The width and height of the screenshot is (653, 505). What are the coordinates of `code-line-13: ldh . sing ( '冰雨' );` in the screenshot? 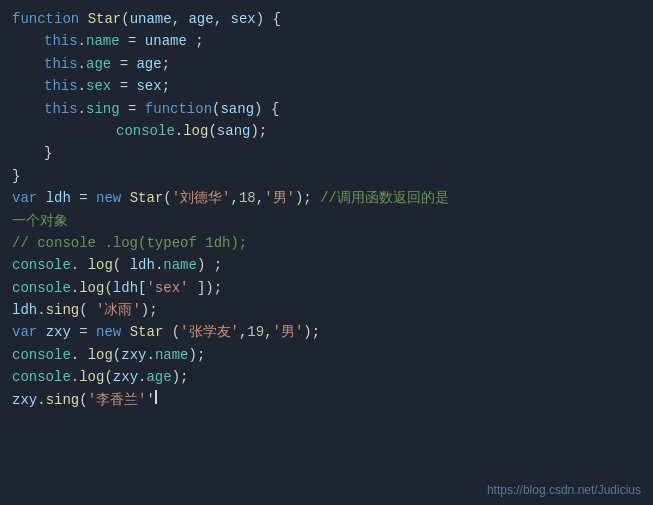 It's located at (326, 310).